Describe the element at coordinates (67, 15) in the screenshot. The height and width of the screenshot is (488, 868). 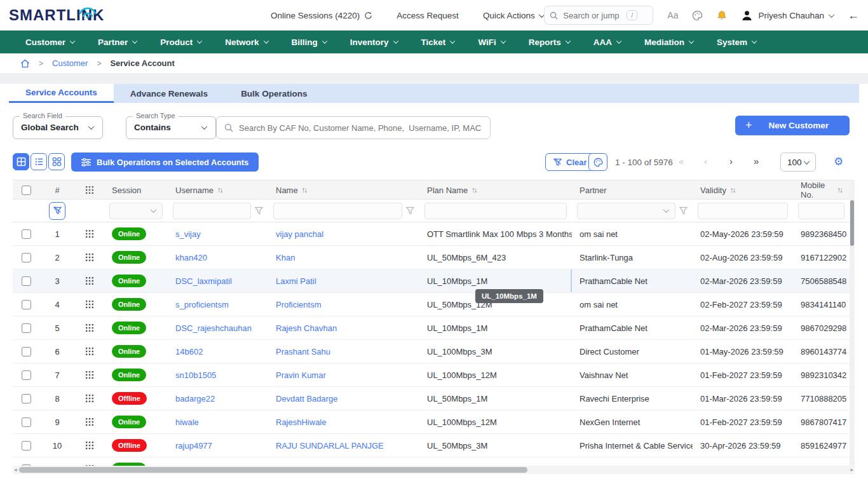
I see `app-logo: SMARTLINK` at that location.